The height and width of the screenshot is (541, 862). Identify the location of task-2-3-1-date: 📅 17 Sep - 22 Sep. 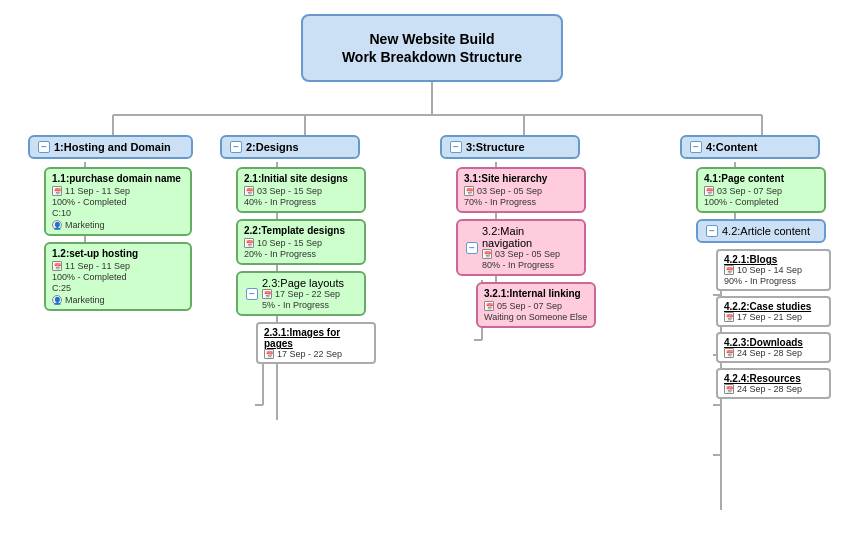
(316, 354).